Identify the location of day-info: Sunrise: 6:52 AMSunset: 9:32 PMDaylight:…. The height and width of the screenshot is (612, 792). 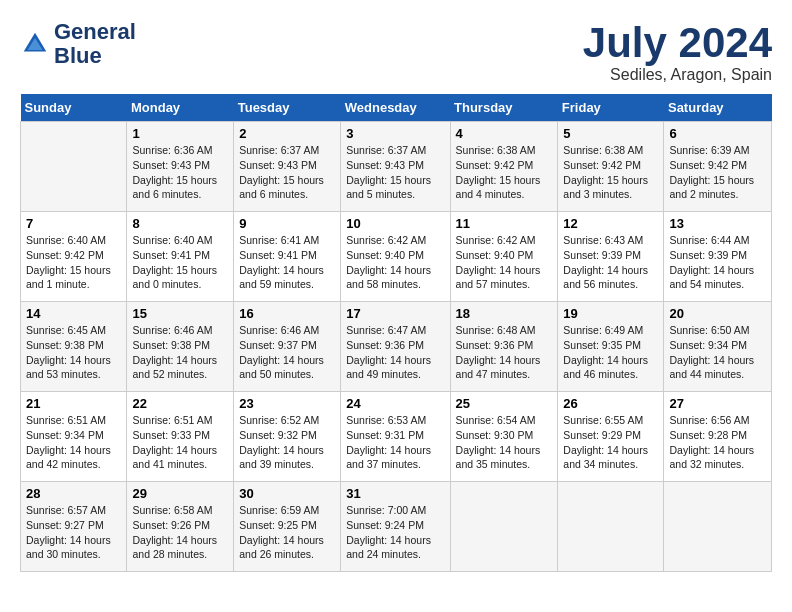
(287, 442).